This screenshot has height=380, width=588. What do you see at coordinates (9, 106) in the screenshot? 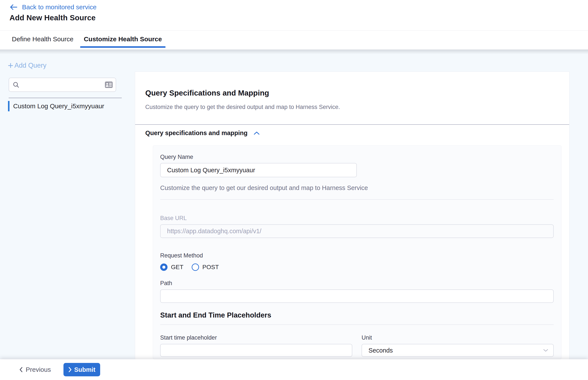
I see `selected-query-indicator-bar` at bounding box center [9, 106].